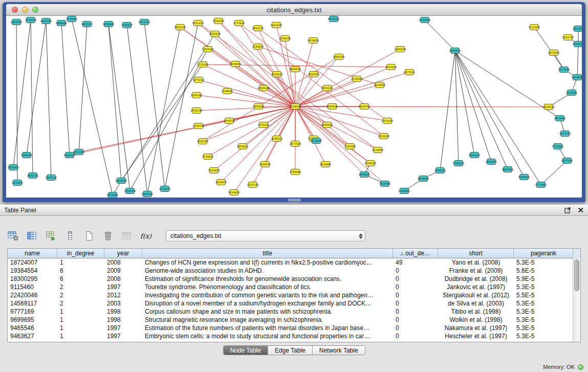 This screenshot has height=372, width=588. I want to click on window-zoom-button: +, so click(35, 10).